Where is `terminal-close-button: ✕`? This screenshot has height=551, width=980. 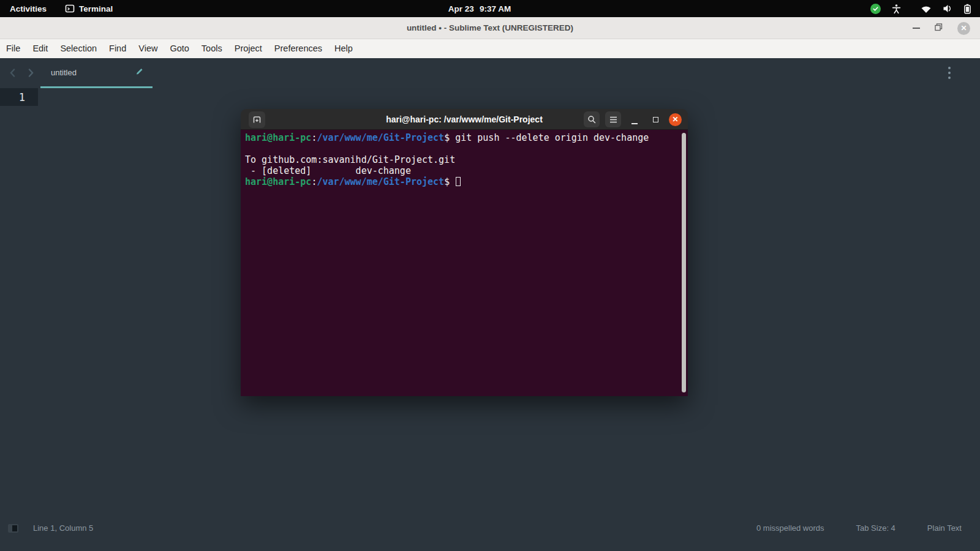
terminal-close-button: ✕ is located at coordinates (675, 120).